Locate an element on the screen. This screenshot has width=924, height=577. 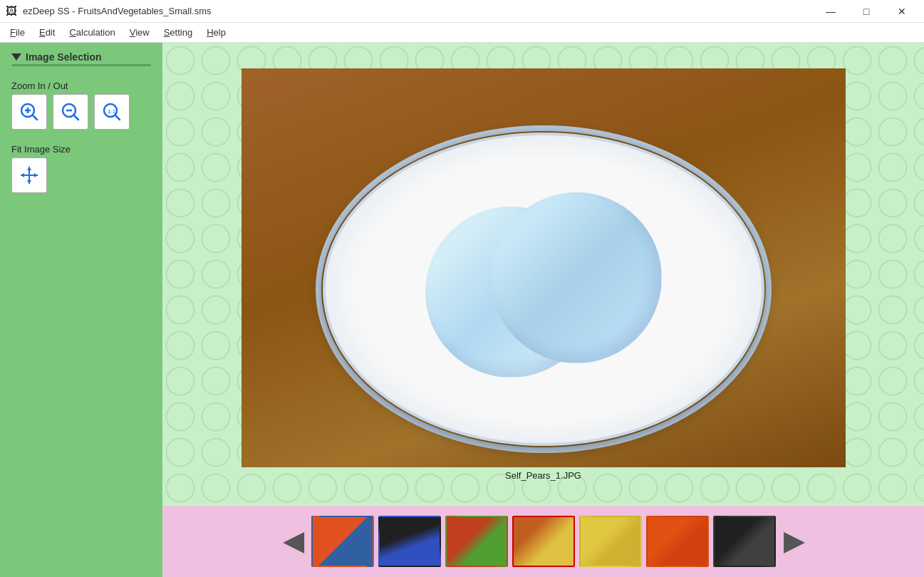
zoom-1to1-button: 1:1 is located at coordinates (112, 112).